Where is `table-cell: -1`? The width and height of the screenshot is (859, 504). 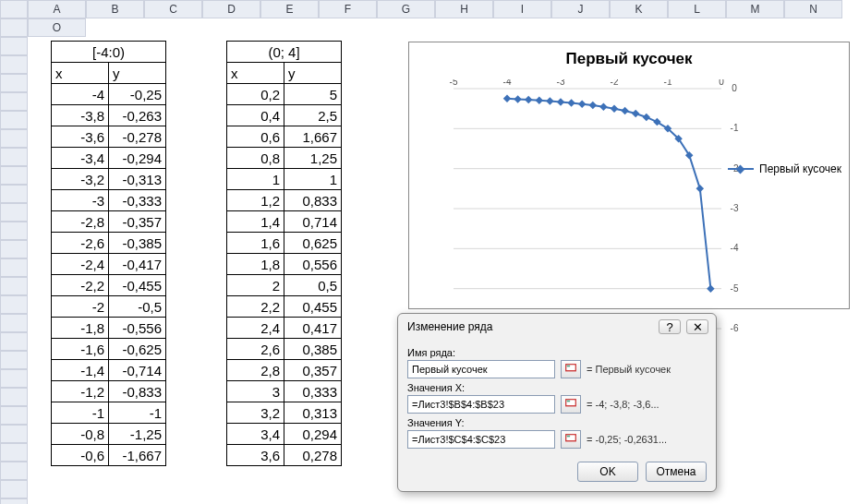
table-cell: -1 is located at coordinates (80, 414).